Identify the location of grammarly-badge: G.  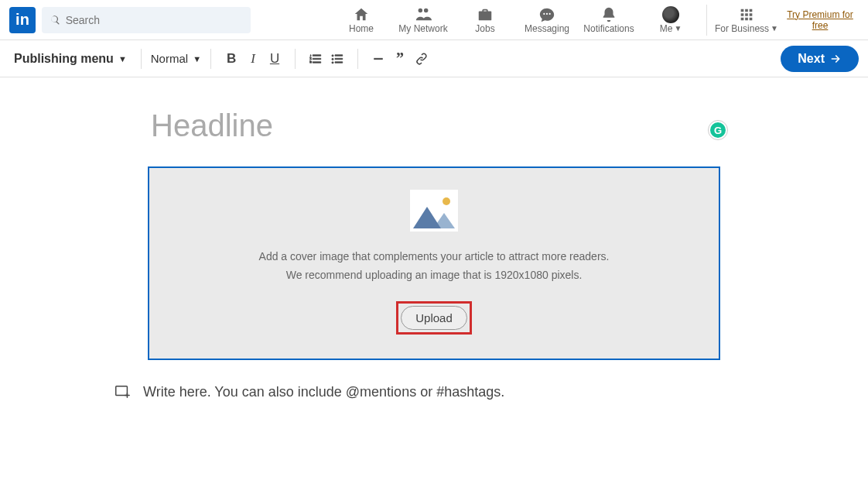
(718, 130).